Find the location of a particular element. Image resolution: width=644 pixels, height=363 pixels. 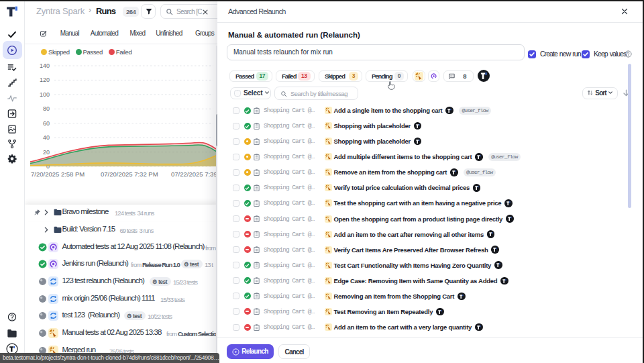

svg-text: 40 is located at coordinates (46, 138).